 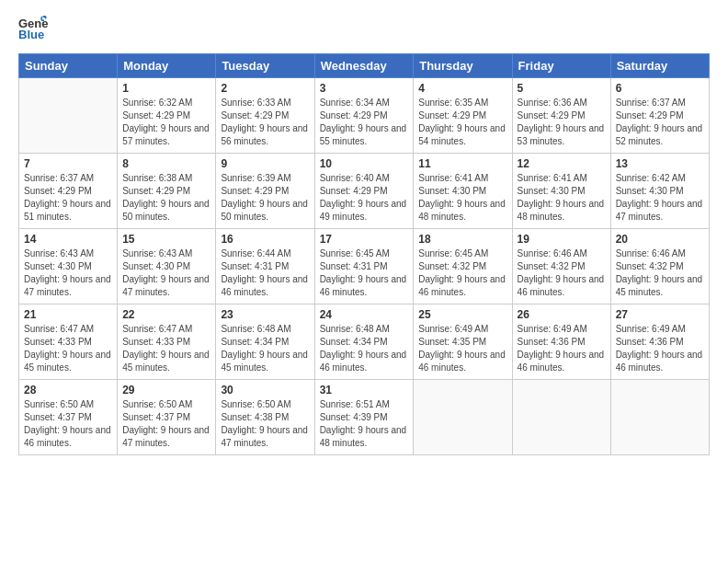 I want to click on logo-icon: General Blue, so click(x=33, y=29).